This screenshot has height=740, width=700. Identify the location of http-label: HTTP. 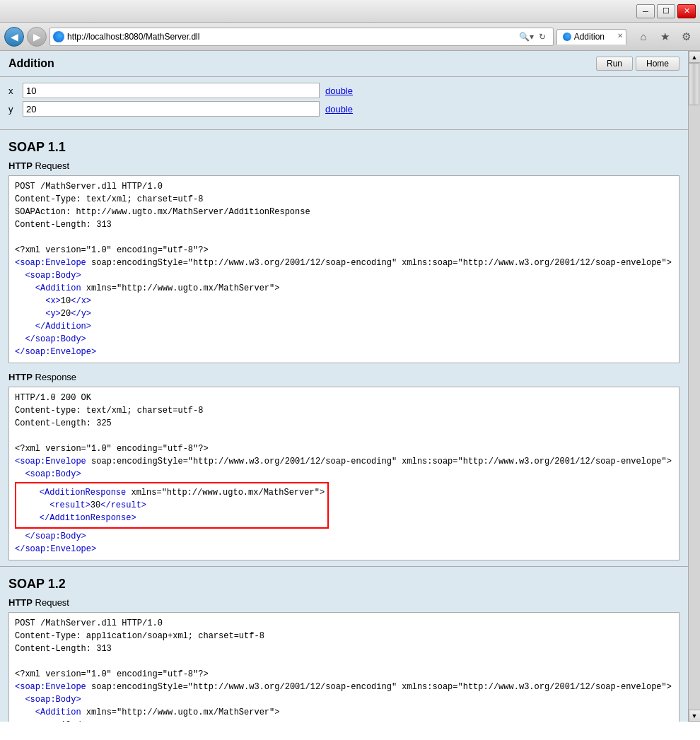
(21, 165).